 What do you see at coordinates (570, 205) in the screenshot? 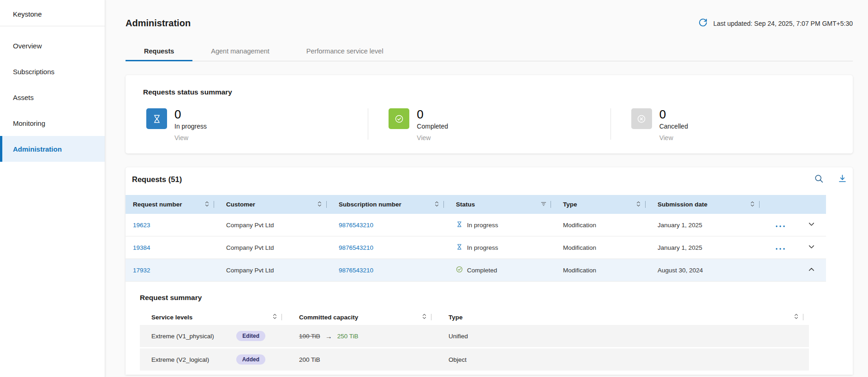
I see `col-type: Type` at bounding box center [570, 205].